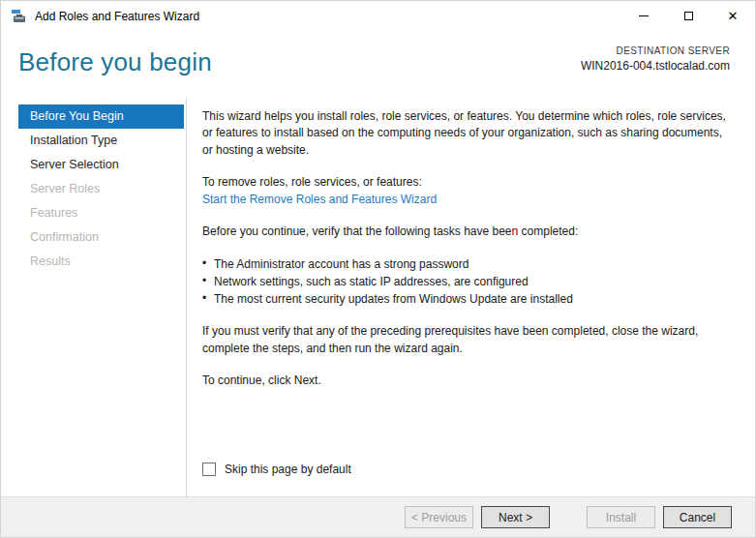 Image resolution: width=756 pixels, height=538 pixels. I want to click on intro-paragraph: This wizard helps you install roles, rol…, so click(467, 134).